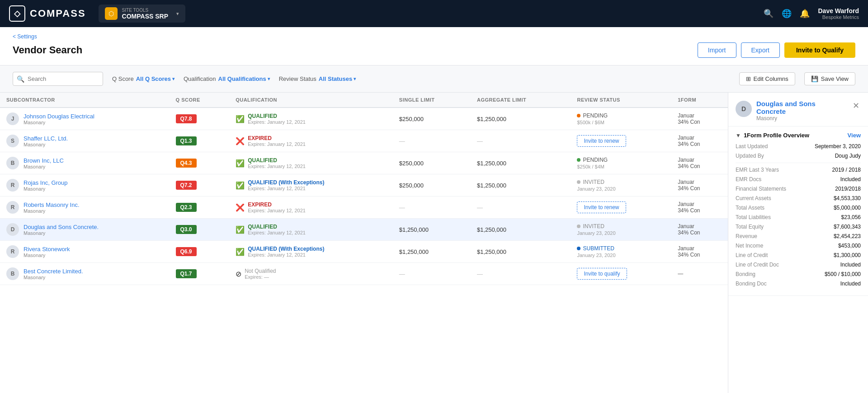 Image resolution: width=868 pixels, height=393 pixels. Describe the element at coordinates (777, 50) in the screenshot. I see `page-actions: Import Export Invite to Qualify` at that location.